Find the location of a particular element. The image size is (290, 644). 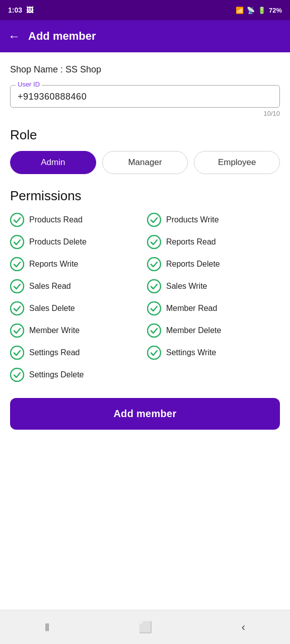

permission-item: Products Delete is located at coordinates (77, 242).